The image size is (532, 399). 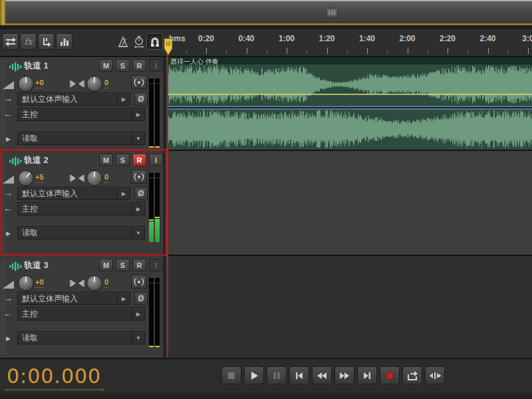 What do you see at coordinates (68, 99) in the screenshot?
I see `input-select-value: 默认立体声输入` at bounding box center [68, 99].